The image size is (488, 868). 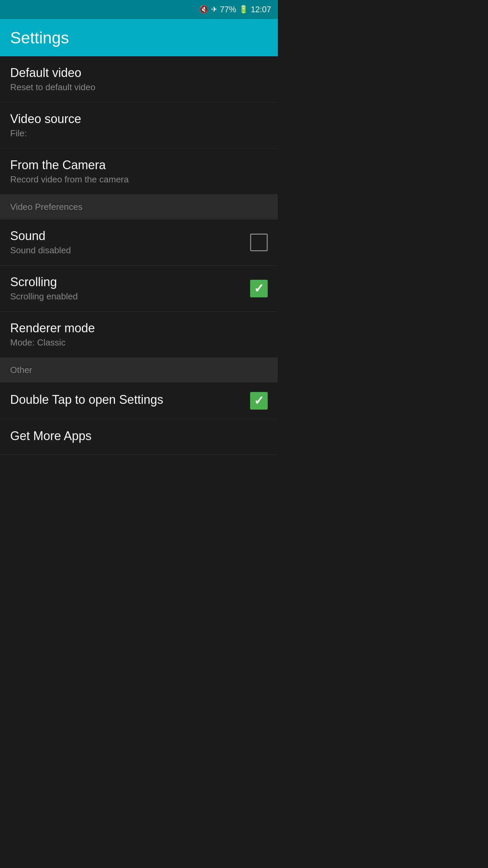 I want to click on default-video-subtitle: Reset to default video, so click(x=139, y=87).